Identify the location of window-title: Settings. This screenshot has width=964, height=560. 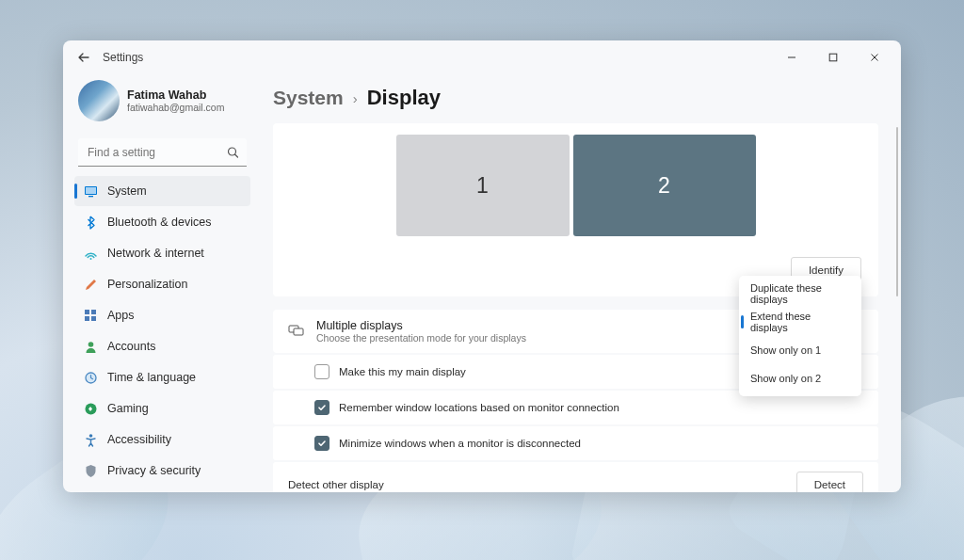
(122, 57).